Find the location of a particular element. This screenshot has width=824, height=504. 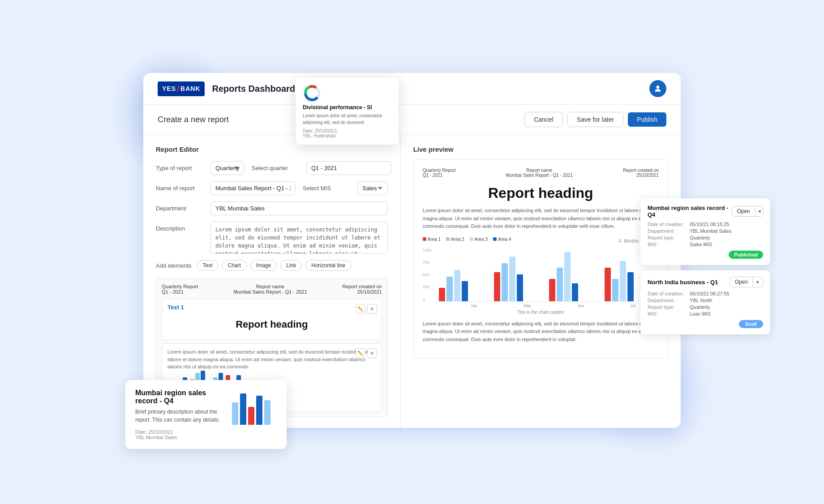

open-btn-arrow-north: ▼ is located at coordinates (758, 282).